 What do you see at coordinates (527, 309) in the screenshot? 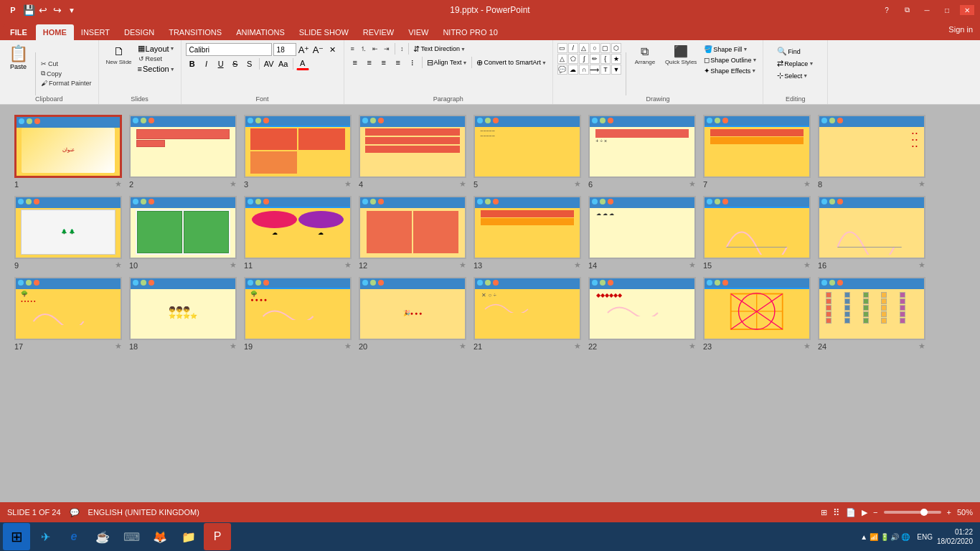
I see `slide-thumbnail: ✕ ○ ÷` at bounding box center [527, 309].